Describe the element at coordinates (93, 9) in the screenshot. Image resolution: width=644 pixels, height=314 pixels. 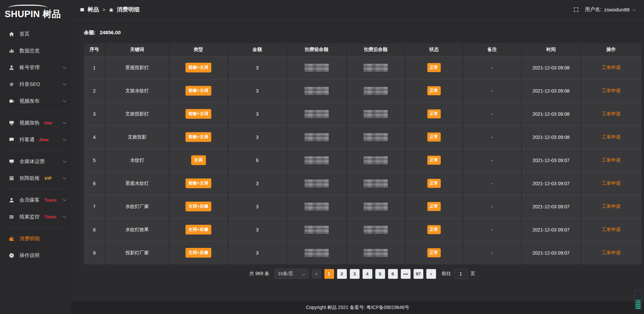
I see `breadcrumb-item-home: 树品` at that location.